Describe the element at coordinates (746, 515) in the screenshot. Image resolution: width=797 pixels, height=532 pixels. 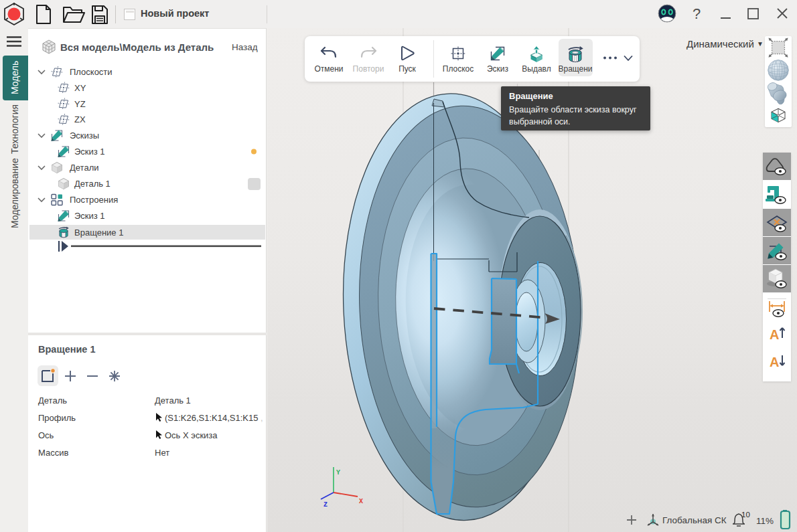
I see `svg-text: 10` at that location.